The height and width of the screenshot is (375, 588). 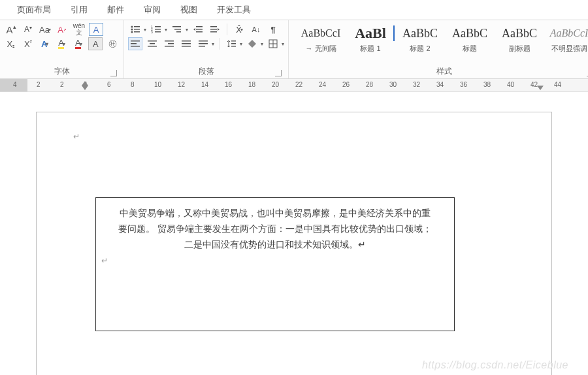 What do you see at coordinates (79, 29) in the screenshot?
I see `pinyin-guide-button: wén文` at bounding box center [79, 29].